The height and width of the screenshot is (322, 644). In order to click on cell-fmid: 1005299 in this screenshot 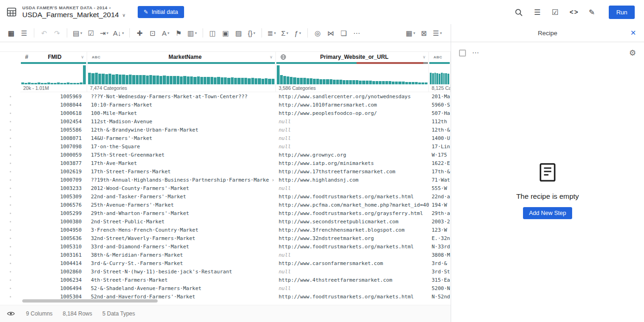, I will do `click(54, 213)`.